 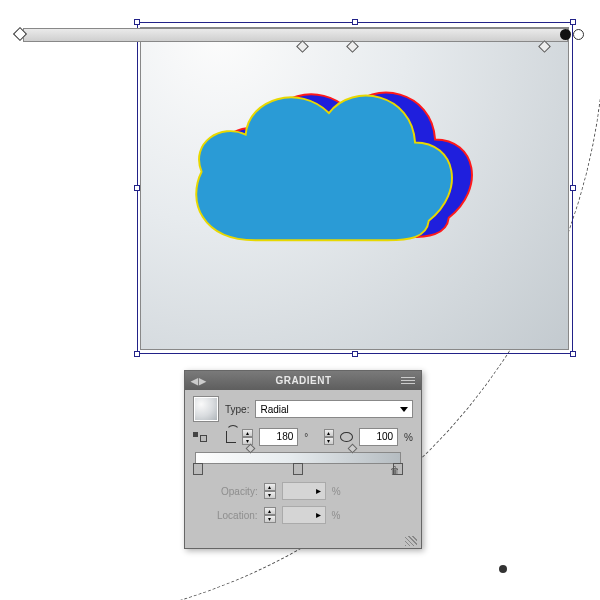 I want to click on collapse-arrows-icon: ◀▶, so click(x=198, y=381).